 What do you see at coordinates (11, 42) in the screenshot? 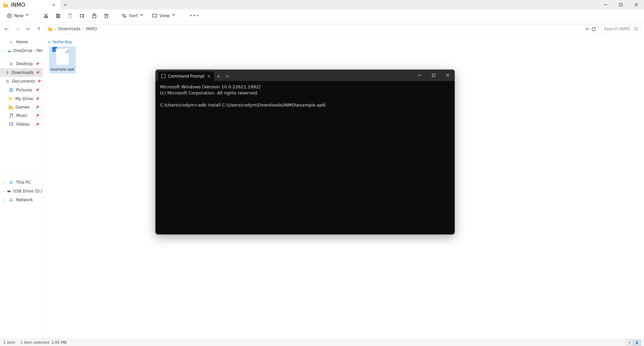
I see `home-icon: ⌂` at bounding box center [11, 42].